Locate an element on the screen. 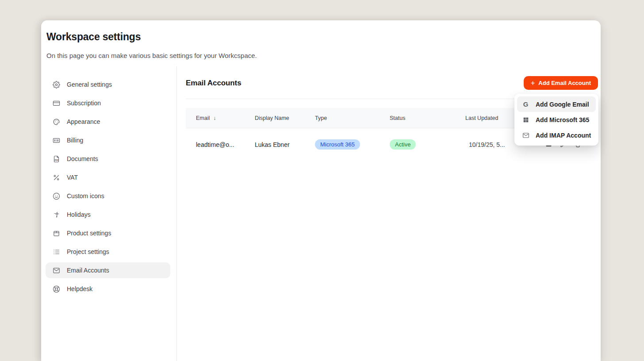 This screenshot has height=361, width=644. svg-text: PDF is located at coordinates (57, 160).